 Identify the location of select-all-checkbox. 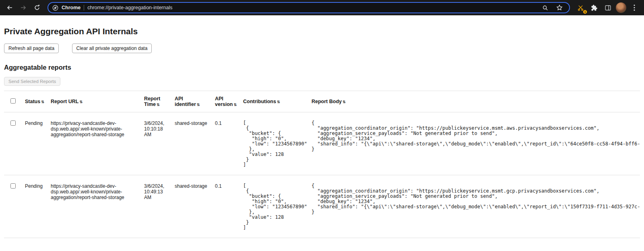
(13, 101).